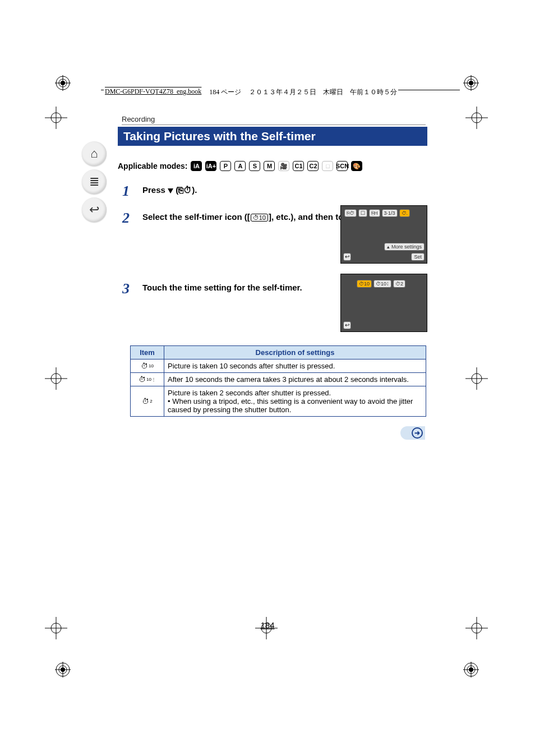  I want to click on mode-iAplus-icon: iA+, so click(211, 166).